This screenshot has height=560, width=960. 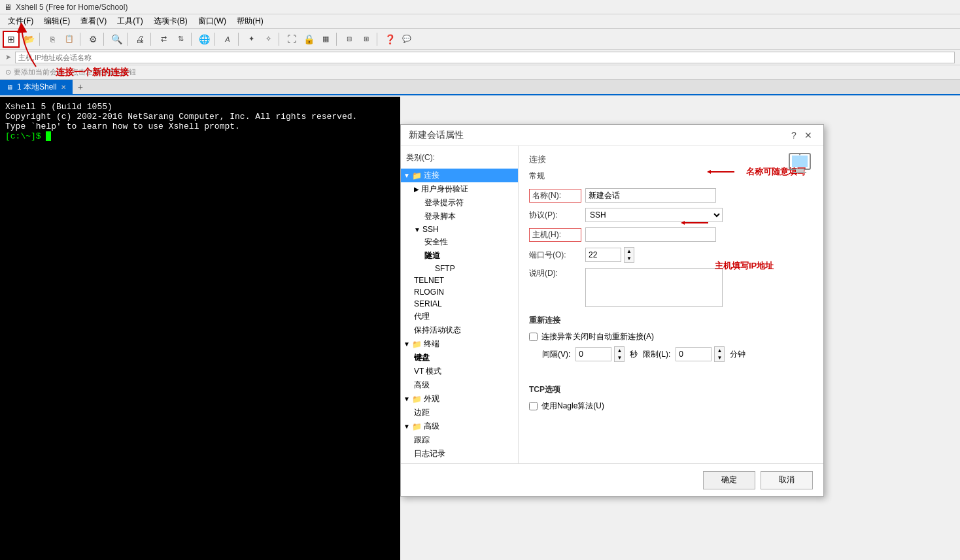 I want to click on expand-icon6: ▼, so click(x=407, y=426).